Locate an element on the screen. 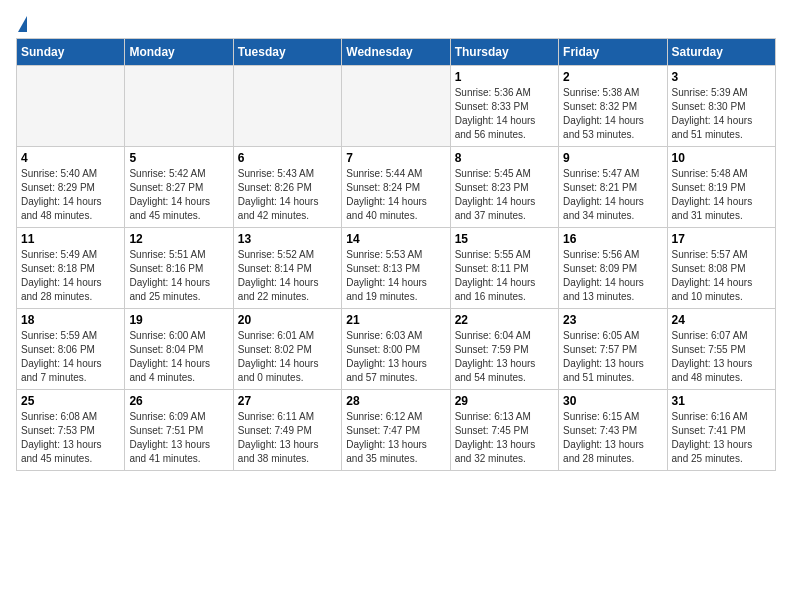  calendar-week-row: 18Sunrise: 5:59 AM Sunset: 8:06 PM Dayli… is located at coordinates (396, 350).